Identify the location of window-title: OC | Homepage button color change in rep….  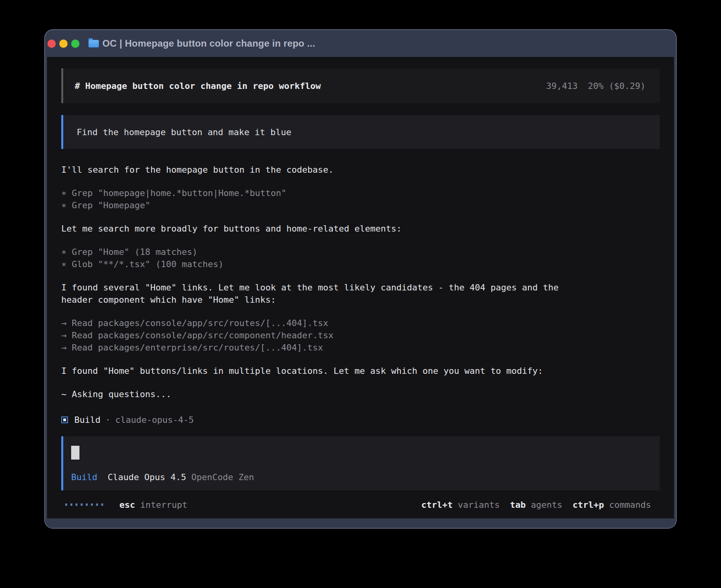
(209, 43).